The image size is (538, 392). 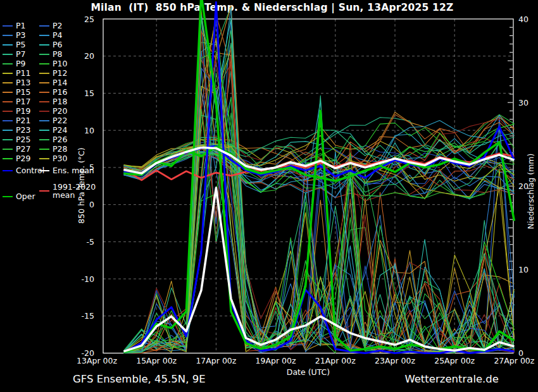 What do you see at coordinates (25, 197) in the screenshot?
I see `legend-item-oper-label: Oper` at bounding box center [25, 197].